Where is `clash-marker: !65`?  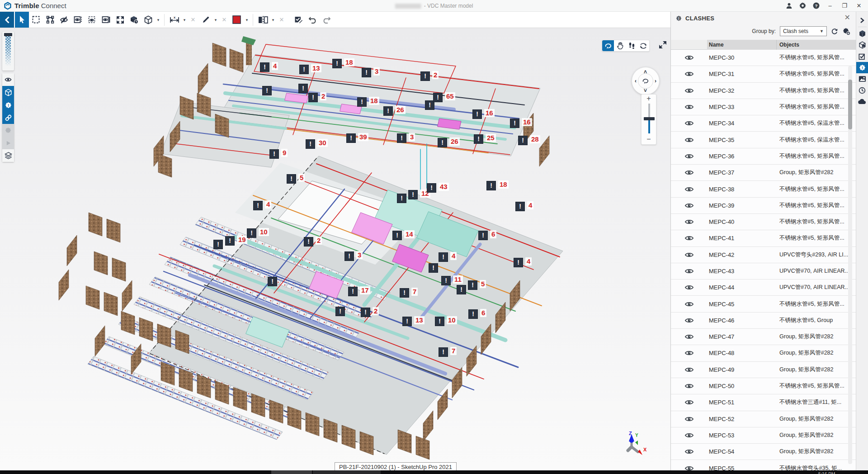
clash-marker: !65 is located at coordinates (438, 98).